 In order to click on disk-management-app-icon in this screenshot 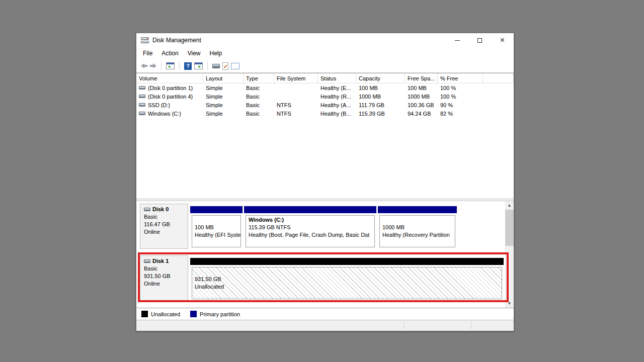, I will do `click(145, 40)`.